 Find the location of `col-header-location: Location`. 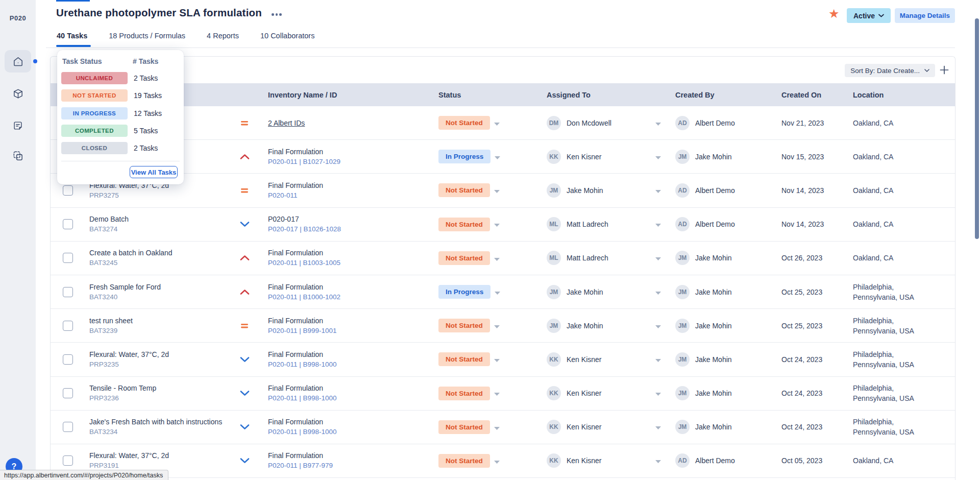

col-header-location: Location is located at coordinates (901, 95).